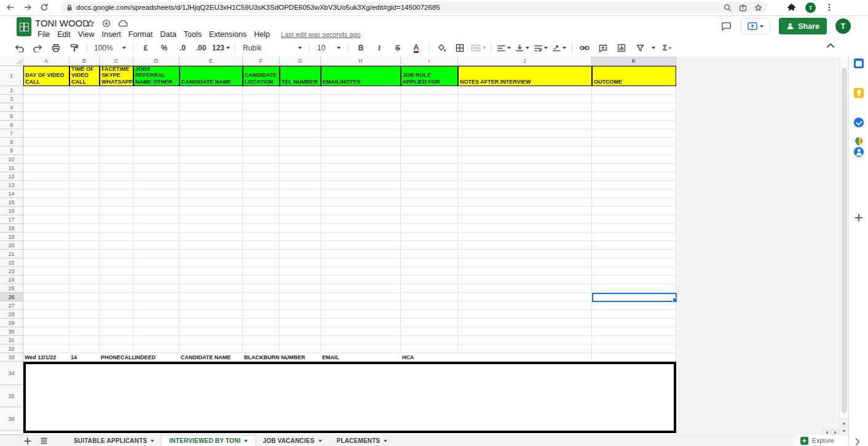  What do you see at coordinates (19, 48) in the screenshot?
I see `undo-icon` at bounding box center [19, 48].